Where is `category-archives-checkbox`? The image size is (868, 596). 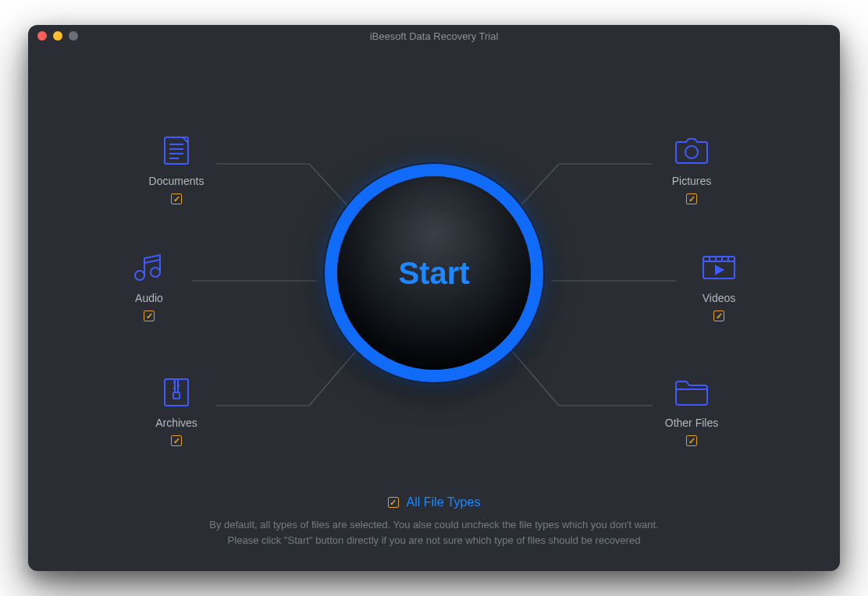 category-archives-checkbox is located at coordinates (176, 441).